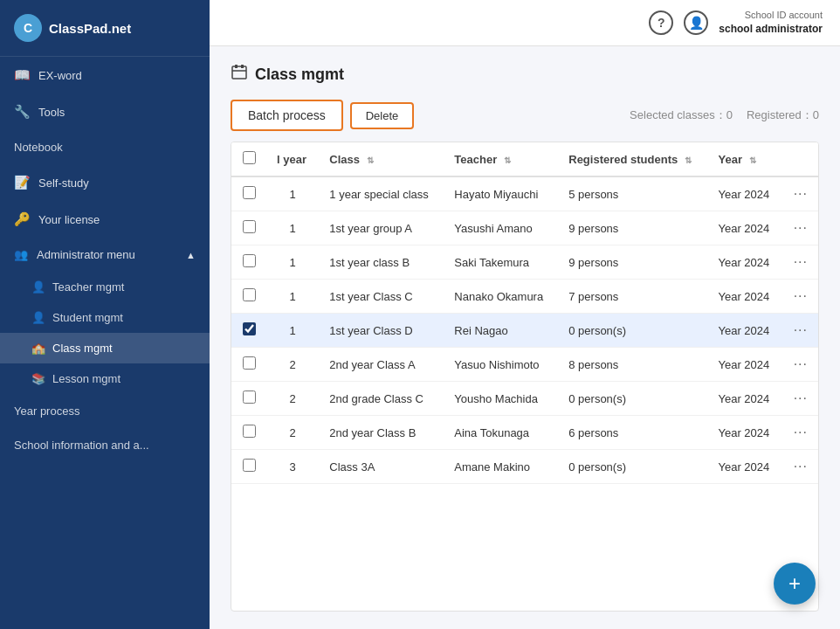 This screenshot has height=629, width=840. I want to click on row-registered: 9 persons, so click(632, 229).